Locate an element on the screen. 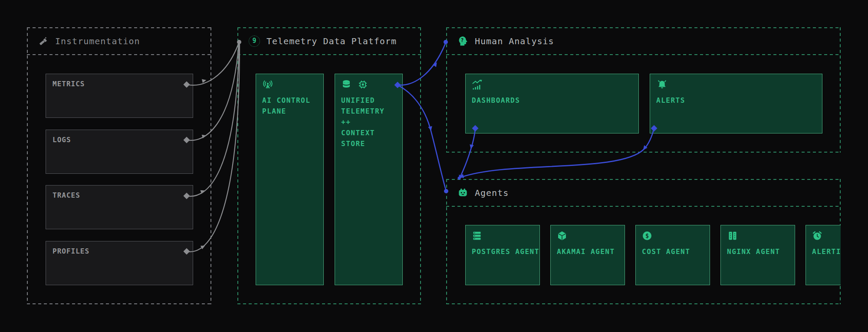 The height and width of the screenshot is (332, 868). node-label: UNIFIED TELEMETRY ++ CONTEXT STORE is located at coordinates (369, 122).